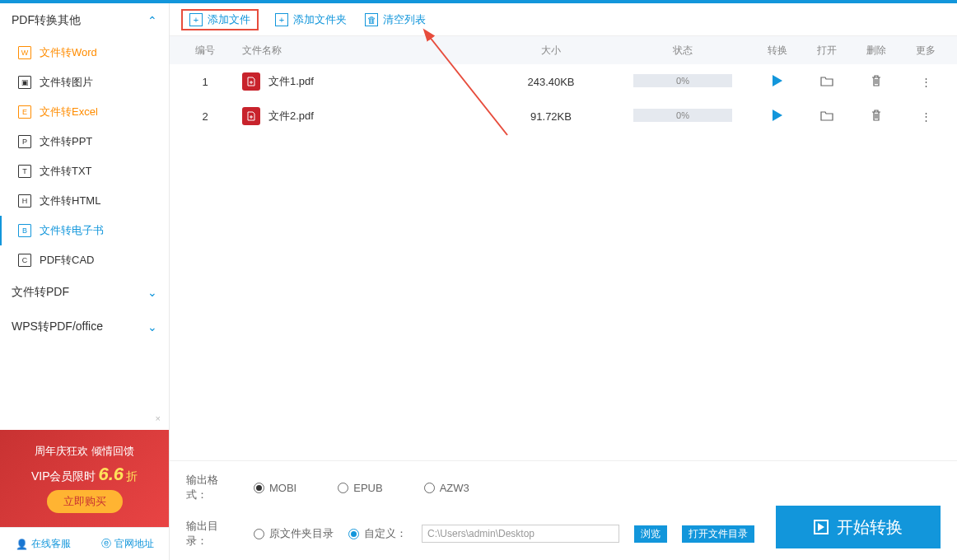 This screenshot has width=957, height=560. What do you see at coordinates (84, 327) in the screenshot?
I see `section-wps-to-pdf: WPS转PDF/office ⌄` at bounding box center [84, 327].